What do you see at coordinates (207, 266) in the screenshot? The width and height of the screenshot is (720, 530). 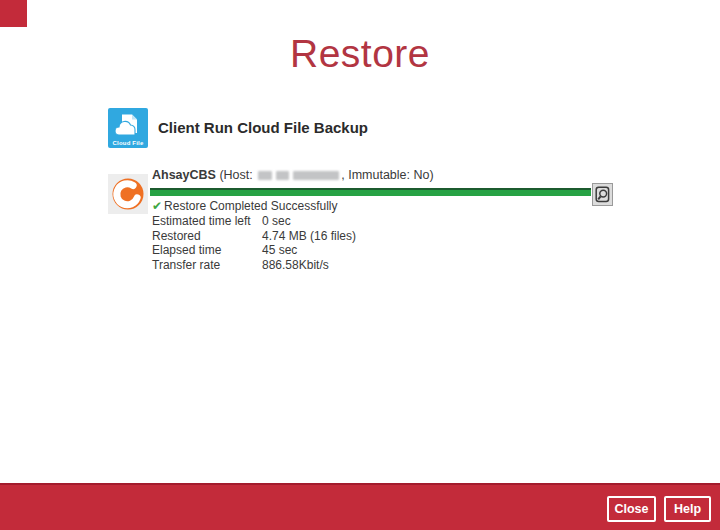 I see `stat-label: Transfer rate` at bounding box center [207, 266].